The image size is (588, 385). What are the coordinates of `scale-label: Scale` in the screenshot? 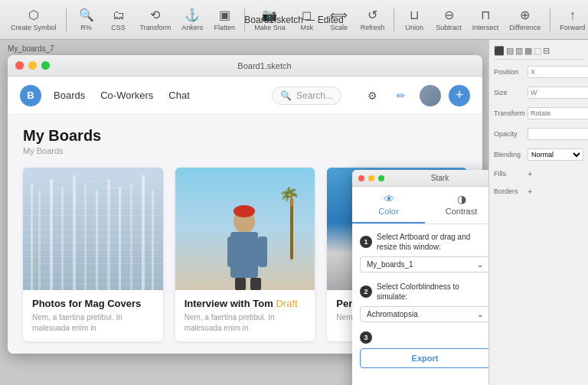 It's located at (338, 28).